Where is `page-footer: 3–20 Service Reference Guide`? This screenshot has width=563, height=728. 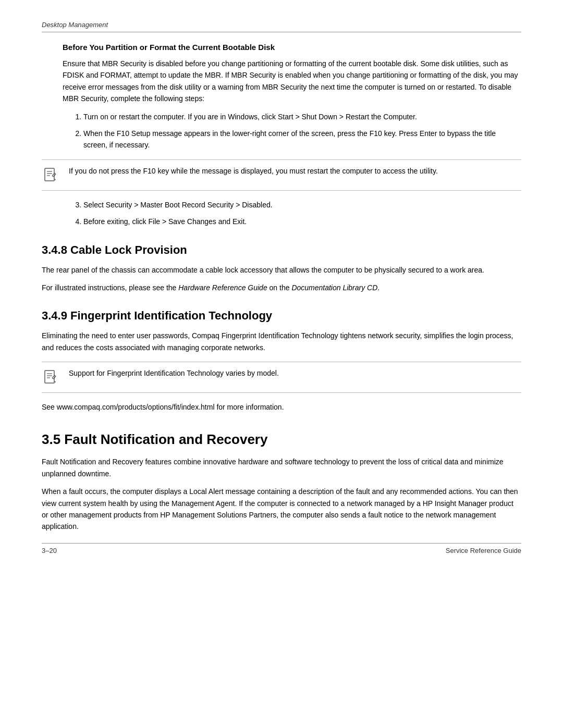 page-footer: 3–20 Service Reference Guide is located at coordinates (282, 549).